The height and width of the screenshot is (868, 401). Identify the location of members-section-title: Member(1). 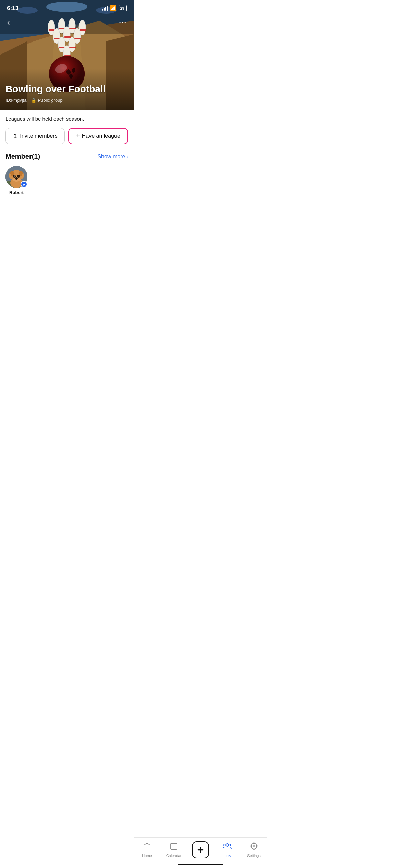
(23, 156).